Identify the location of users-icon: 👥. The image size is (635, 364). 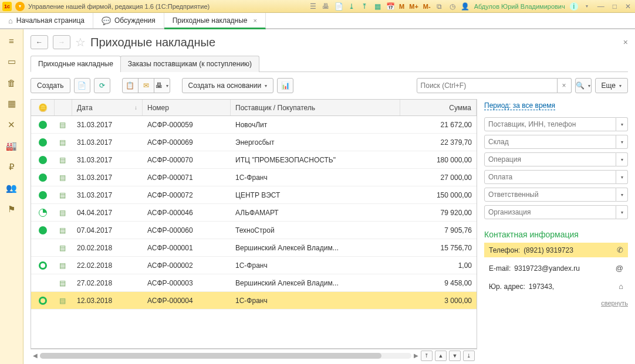
(12, 188).